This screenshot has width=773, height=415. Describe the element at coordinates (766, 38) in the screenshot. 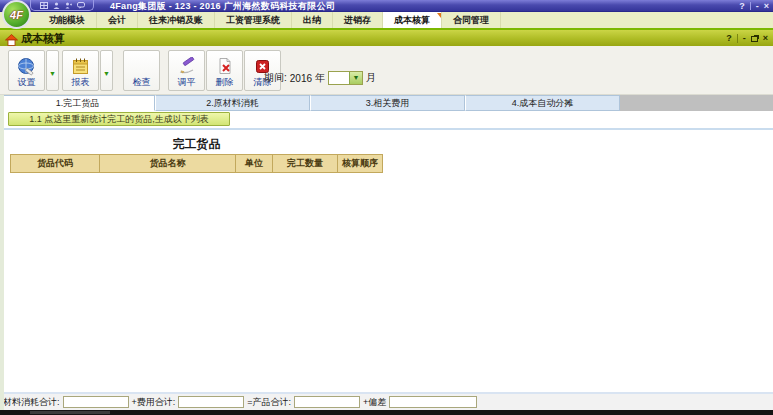

I see `module-close-button: ×` at that location.